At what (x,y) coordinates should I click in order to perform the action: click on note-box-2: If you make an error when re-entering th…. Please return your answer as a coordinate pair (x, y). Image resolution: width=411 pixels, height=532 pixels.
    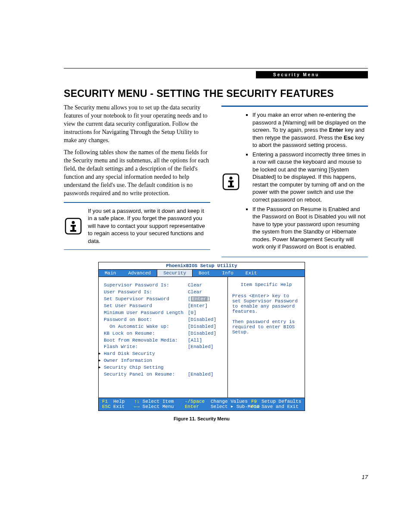
    Looking at the image, I should click on (295, 181).